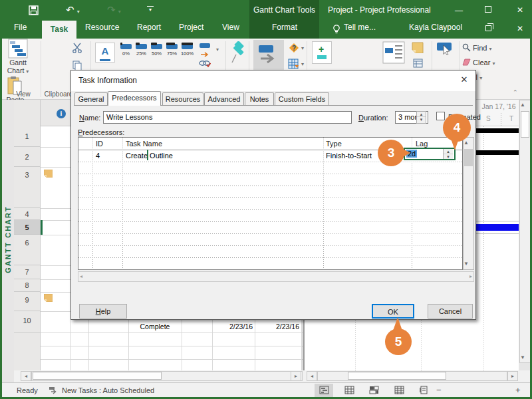  Describe the element at coordinates (259, 98) in the screenshot. I see `dialog-tab-notes: Notes` at that location.